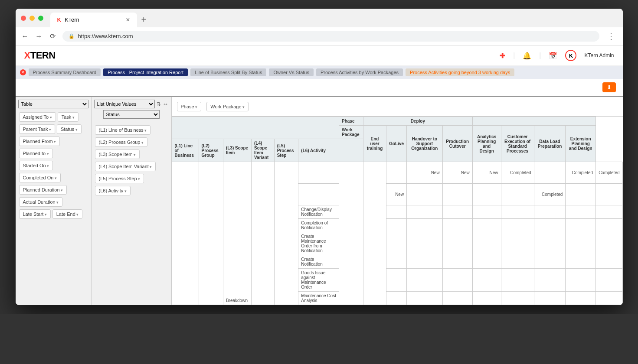  What do you see at coordinates (68, 117) in the screenshot?
I see `field-chip: Task` at bounding box center [68, 117].